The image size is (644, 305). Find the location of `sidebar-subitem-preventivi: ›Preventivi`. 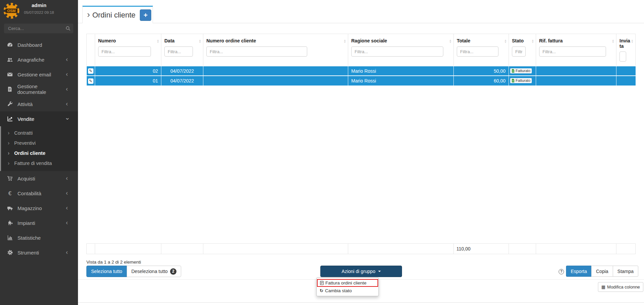

sidebar-subitem-preventivi: ›Preventivi is located at coordinates (40, 143).